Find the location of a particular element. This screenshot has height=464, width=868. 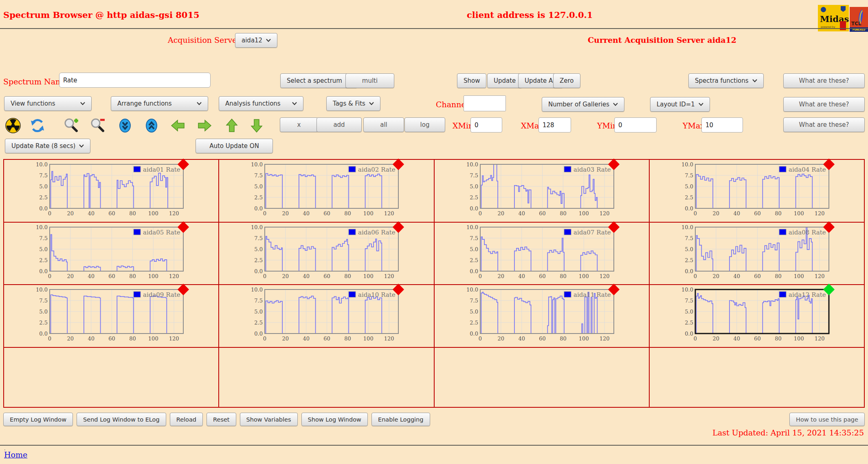

rate-chart: 0.02.55.07.510.0020406080100120aida06 Ra… is located at coordinates (325, 252).